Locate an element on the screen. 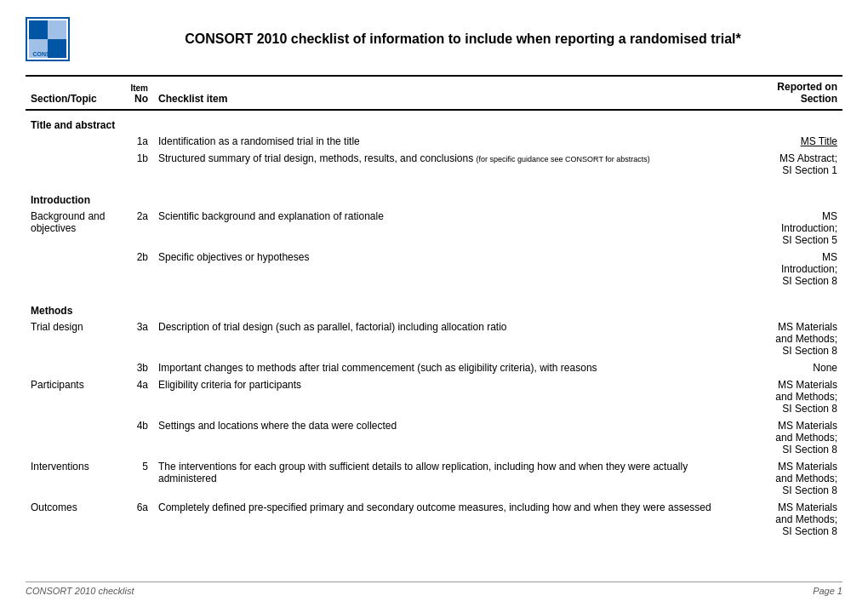  row-checklist: Settings and locations where the data we… is located at coordinates (449, 438).